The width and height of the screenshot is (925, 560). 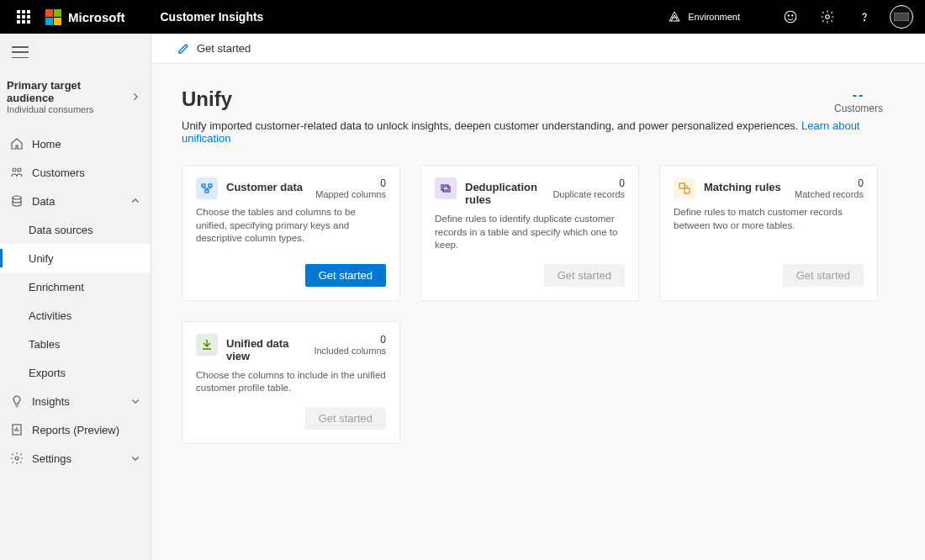 I want to click on nav-unify: Unify, so click(x=76, y=258).